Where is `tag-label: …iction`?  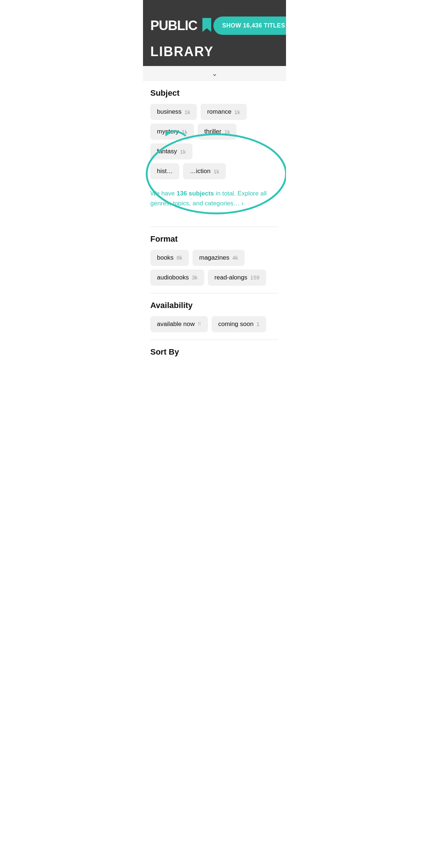 tag-label: …iction is located at coordinates (200, 171).